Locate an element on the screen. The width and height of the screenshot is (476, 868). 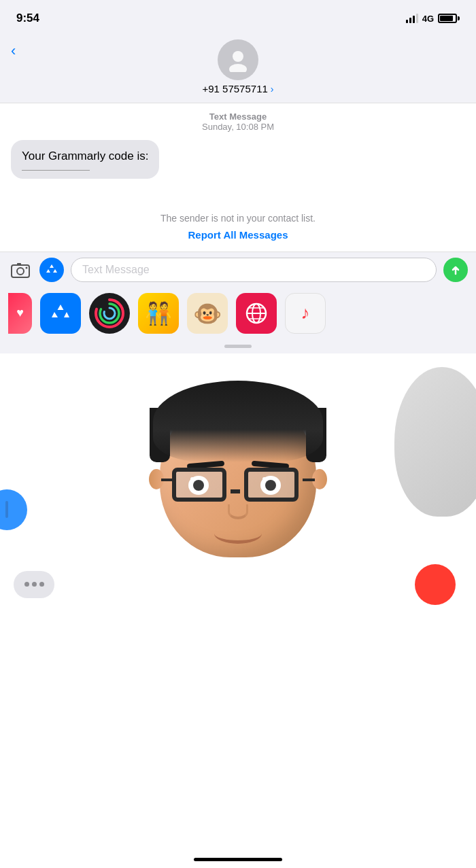
message-input-placeholder: Text Message is located at coordinates (116, 270).